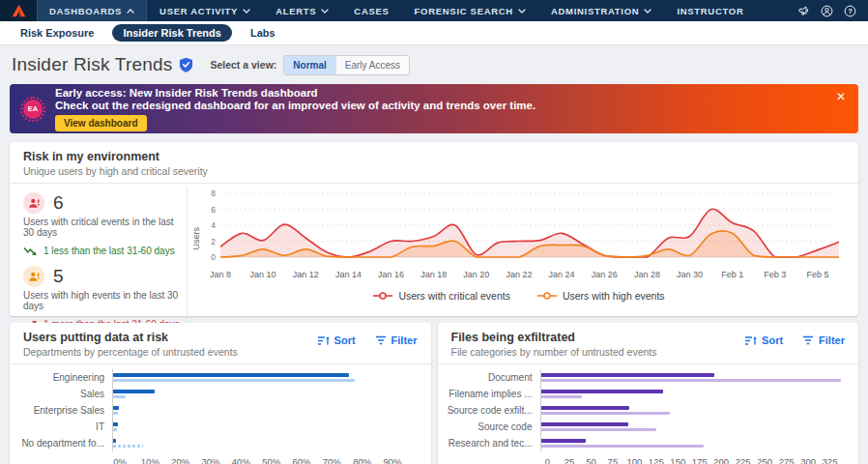  Describe the element at coordinates (371, 11) in the screenshot. I see `nav-item-cases: CASES` at that location.